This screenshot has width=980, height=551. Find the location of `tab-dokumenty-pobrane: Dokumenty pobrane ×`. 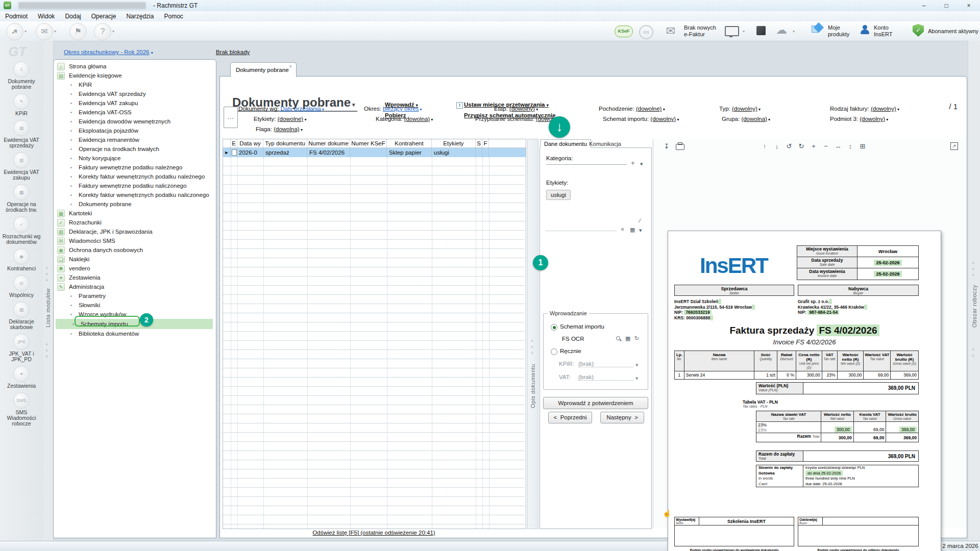

tab-dokumenty-pobrane: Dokumenty pobrane × is located at coordinates (263, 69).